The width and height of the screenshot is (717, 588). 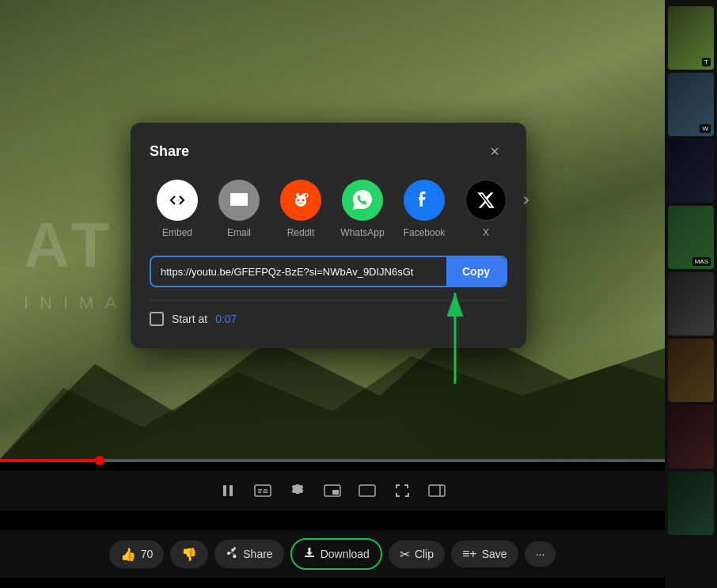 I want to click on more-button: ···, so click(x=541, y=554).